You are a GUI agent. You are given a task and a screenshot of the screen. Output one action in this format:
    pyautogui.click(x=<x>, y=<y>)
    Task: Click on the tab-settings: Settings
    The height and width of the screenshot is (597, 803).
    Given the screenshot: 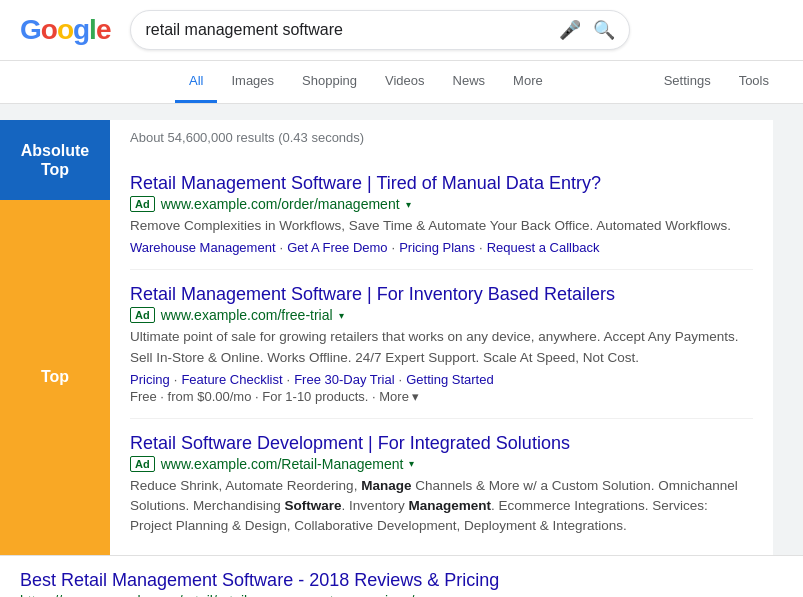 What is the action you would take?
    pyautogui.click(x=688, y=82)
    